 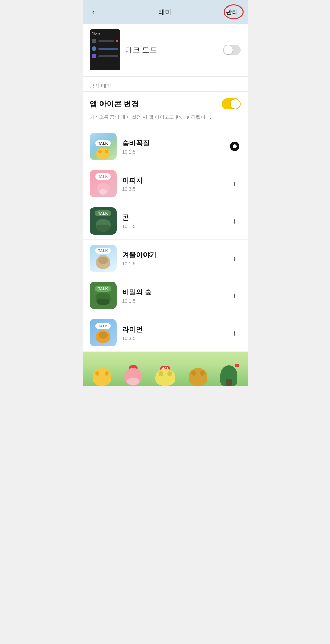 I want to click on theme-item-hide-seek: TALK 숨바꼭질 10.1.5, so click(x=165, y=146).